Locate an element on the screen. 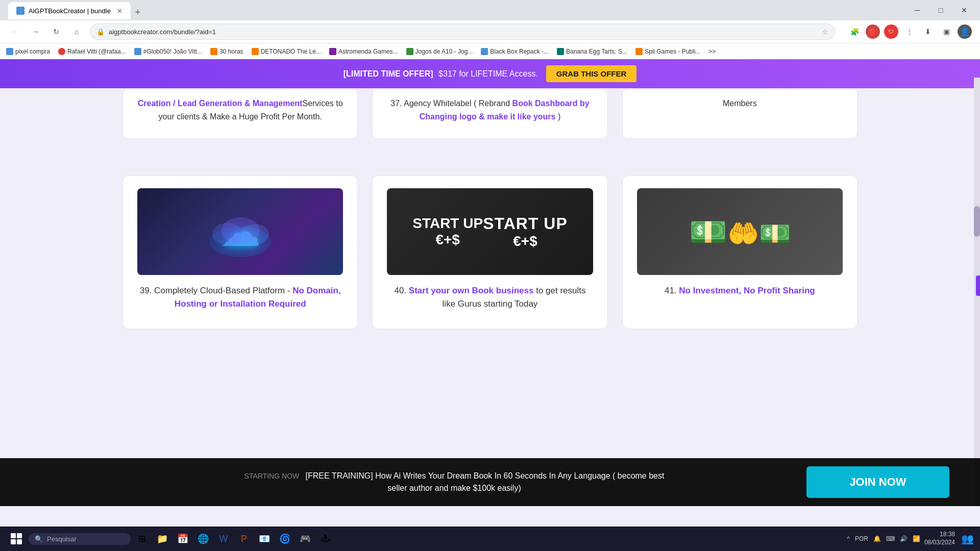 The height and width of the screenshot is (551, 980). user-account-icon: 👤 is located at coordinates (965, 32).